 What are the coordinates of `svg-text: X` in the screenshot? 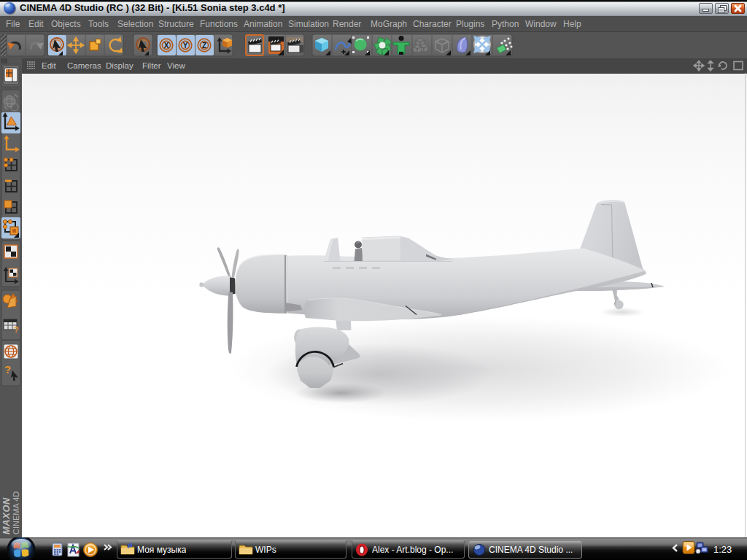 It's located at (166, 45).